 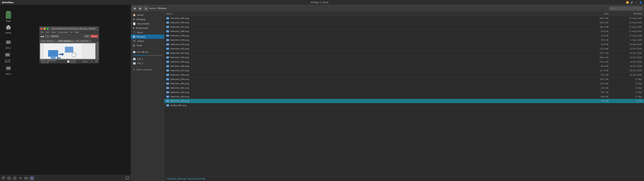 What do you see at coordinates (77, 32) in the screenshot?
I see `shutter-menu-help: Help` at bounding box center [77, 32].